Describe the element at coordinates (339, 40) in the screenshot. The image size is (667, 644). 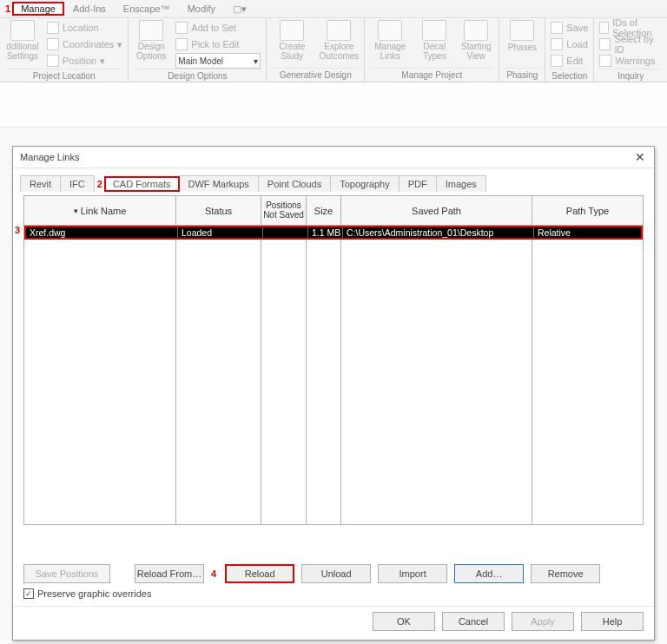
I see `explore-outcomes-button: Explore Outcomes` at that location.